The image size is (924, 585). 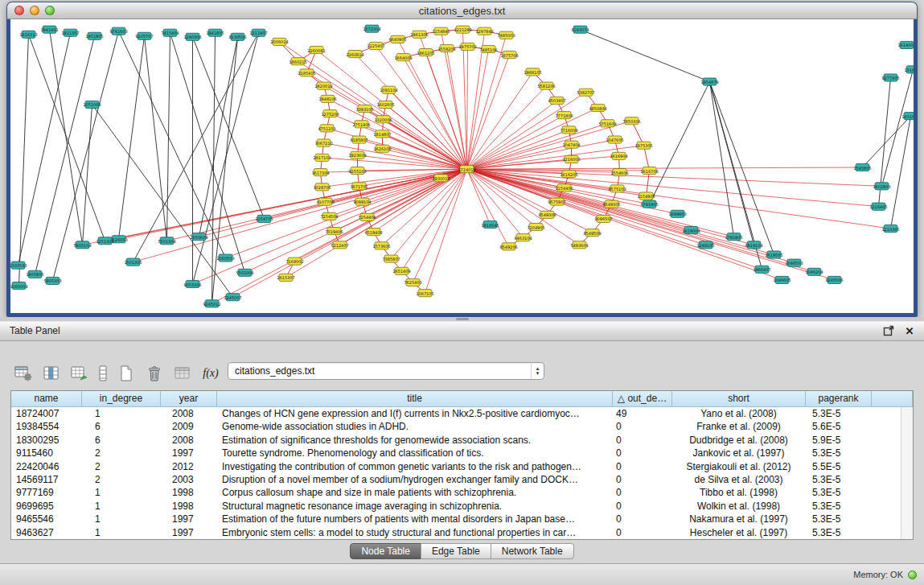 I want to click on table-row: 1456911722003Disruption of a novel membe…, so click(x=456, y=480).